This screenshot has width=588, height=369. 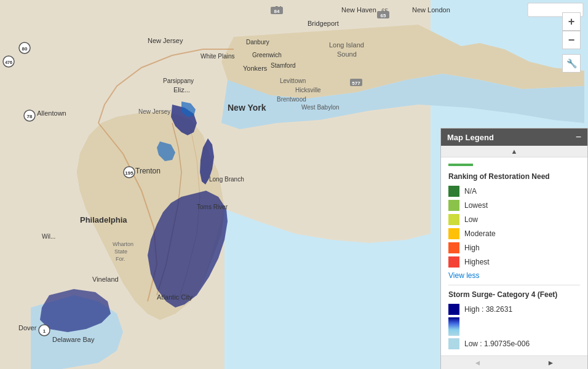 I want to click on wrench-icon: 🔧, so click(x=572, y=63).